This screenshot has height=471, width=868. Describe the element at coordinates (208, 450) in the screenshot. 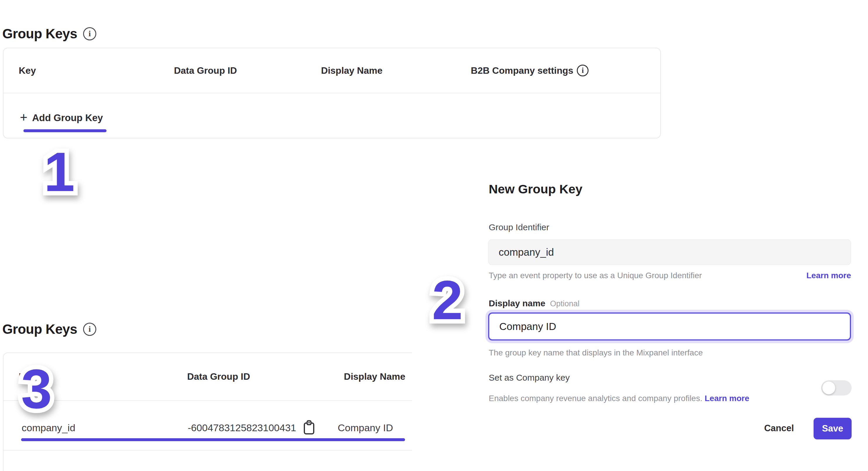

I see `table-row-divider` at that location.